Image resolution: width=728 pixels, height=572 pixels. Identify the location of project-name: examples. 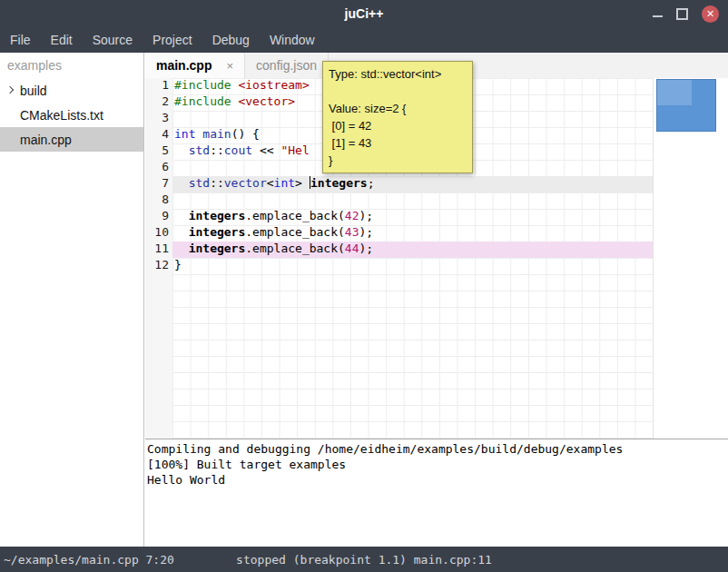
(72, 65).